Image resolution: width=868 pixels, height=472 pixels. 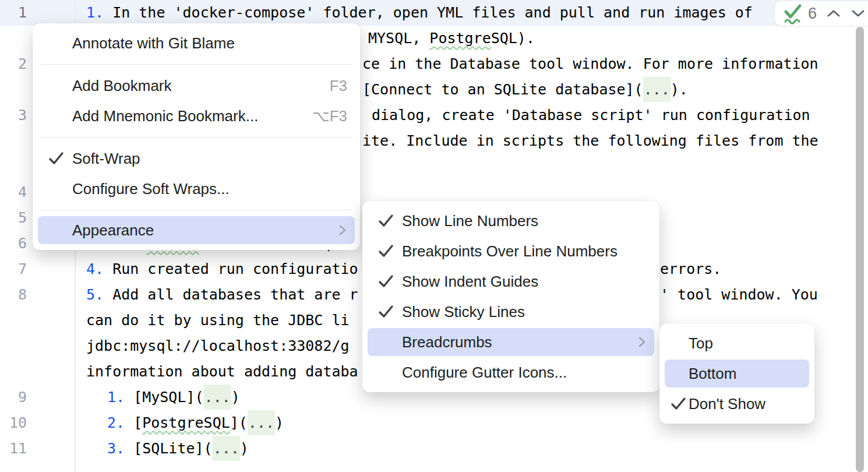 I want to click on menu-item-label: Breakpoints Over Line Numbers, so click(x=510, y=252).